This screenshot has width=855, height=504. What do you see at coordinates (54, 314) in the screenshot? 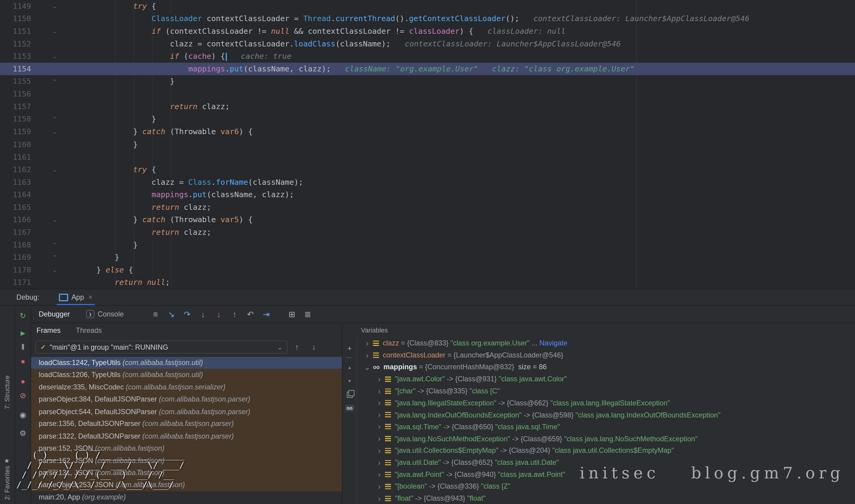
I see `tab-debugger: Debugger` at bounding box center [54, 314].